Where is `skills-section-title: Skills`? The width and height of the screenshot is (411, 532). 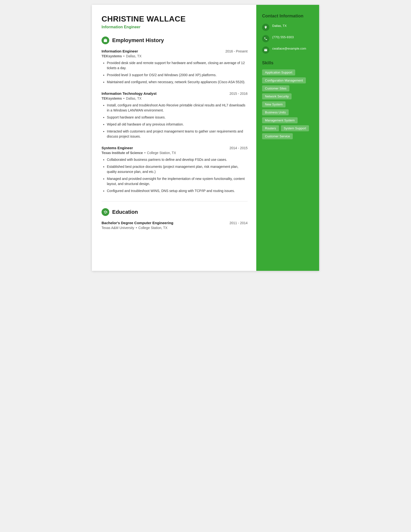 skills-section-title: Skills is located at coordinates (288, 63).